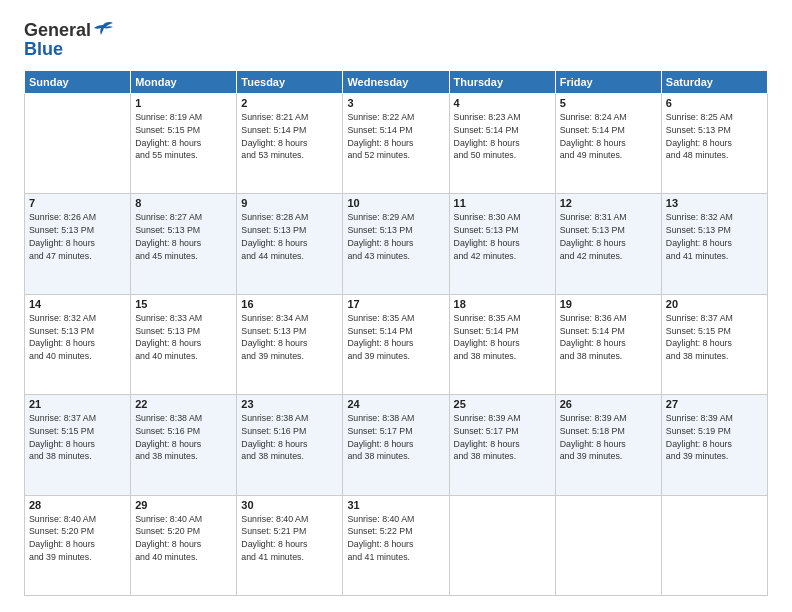 This screenshot has height=612, width=792. Describe the element at coordinates (502, 344) in the screenshot. I see `calendar-cell: 18Sunrise: 8:35 AM Sunset: 5:14 PM Dayli…` at that location.